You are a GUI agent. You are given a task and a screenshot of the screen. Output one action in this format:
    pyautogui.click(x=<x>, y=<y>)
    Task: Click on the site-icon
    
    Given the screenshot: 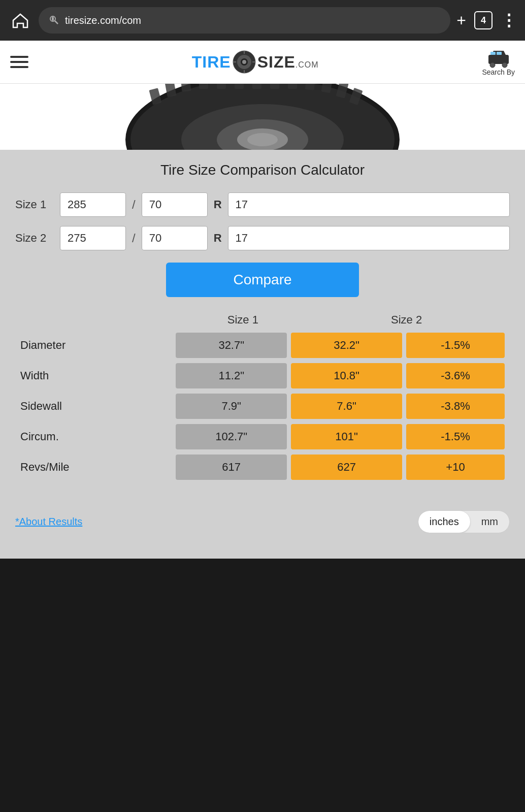 What is the action you would take?
    pyautogui.click(x=54, y=20)
    